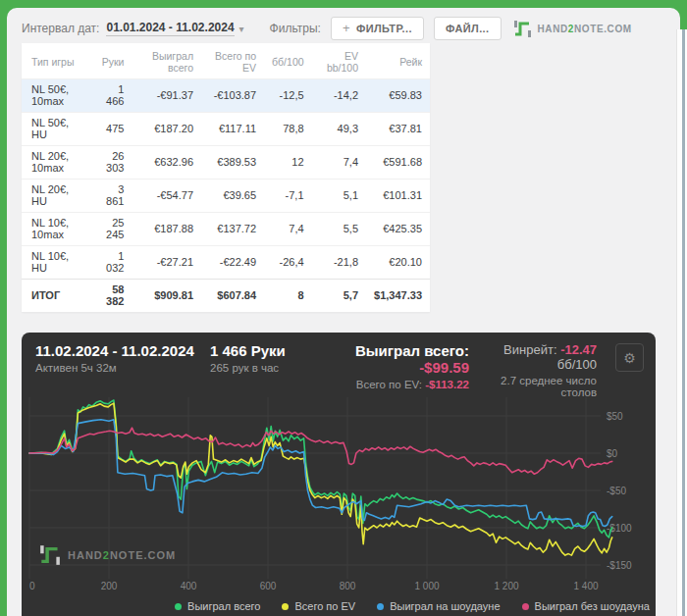 The image size is (687, 616). Describe the element at coordinates (398, 163) in the screenshot. I see `stat-cell: €591.68` at that location.